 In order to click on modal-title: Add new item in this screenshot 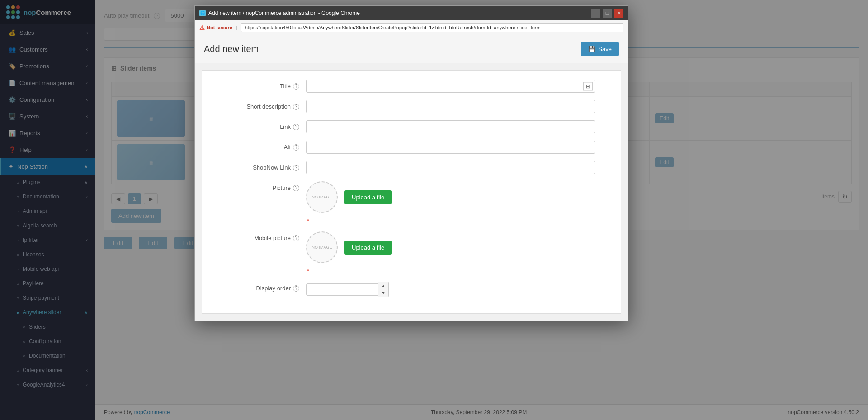, I will do `click(231, 49)`.